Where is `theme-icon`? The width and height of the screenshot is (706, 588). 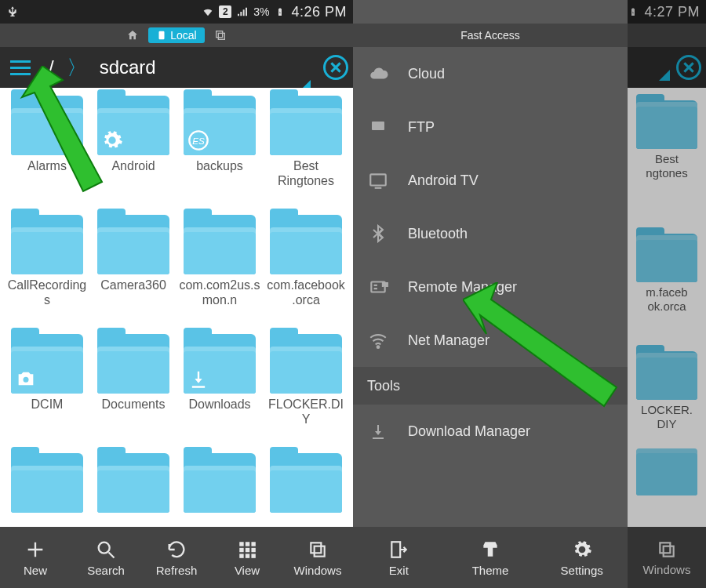 theme-icon is located at coordinates (490, 550).